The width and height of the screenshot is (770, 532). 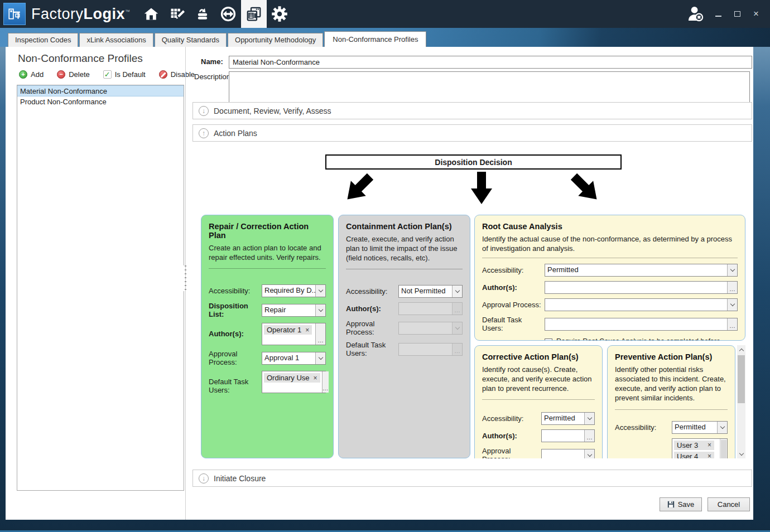 What do you see at coordinates (151, 14) in the screenshot?
I see `nav-home-button` at bounding box center [151, 14].